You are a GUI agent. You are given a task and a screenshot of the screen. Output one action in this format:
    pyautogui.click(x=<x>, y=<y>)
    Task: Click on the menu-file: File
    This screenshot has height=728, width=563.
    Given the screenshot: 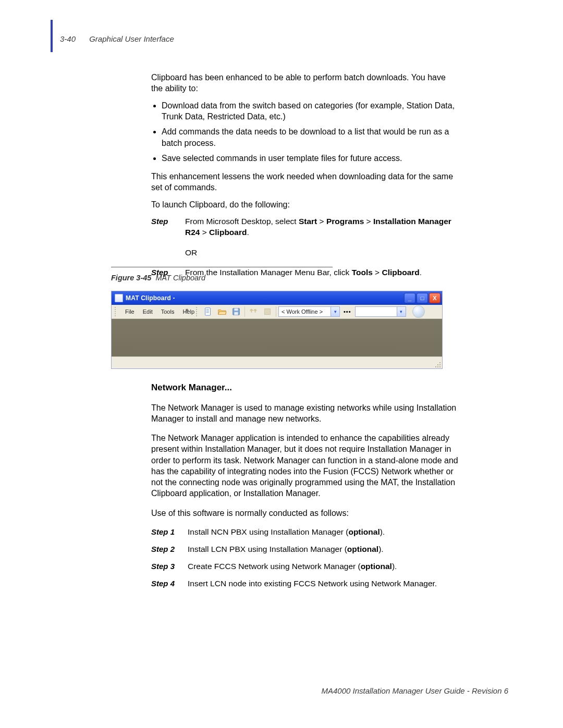 What is the action you would take?
    pyautogui.click(x=130, y=312)
    